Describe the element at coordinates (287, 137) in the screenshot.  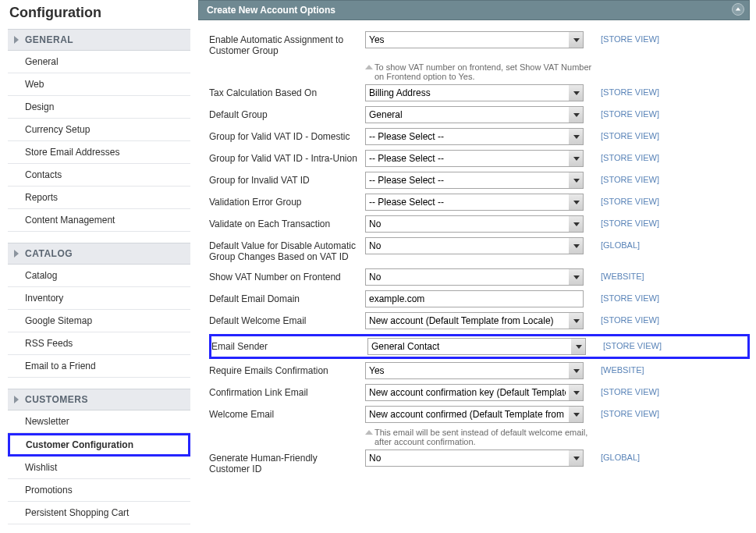
I see `field-label: Group for Valid VAT ID - Domestic` at that location.